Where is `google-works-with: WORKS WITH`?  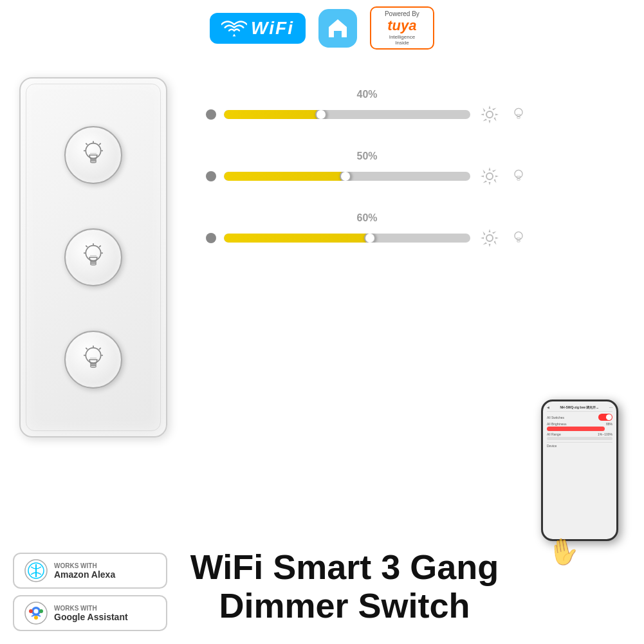
google-works-with: WORKS WITH is located at coordinates (91, 609).